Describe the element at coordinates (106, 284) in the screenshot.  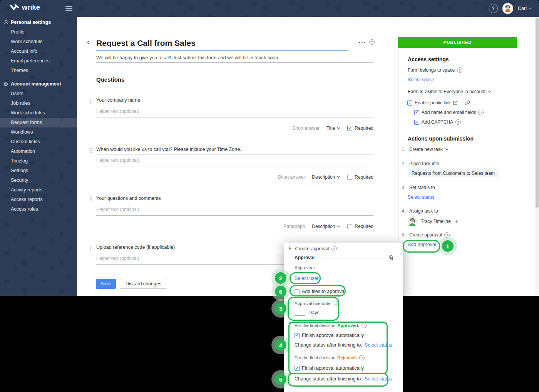
I see `save-button: Save` at that location.